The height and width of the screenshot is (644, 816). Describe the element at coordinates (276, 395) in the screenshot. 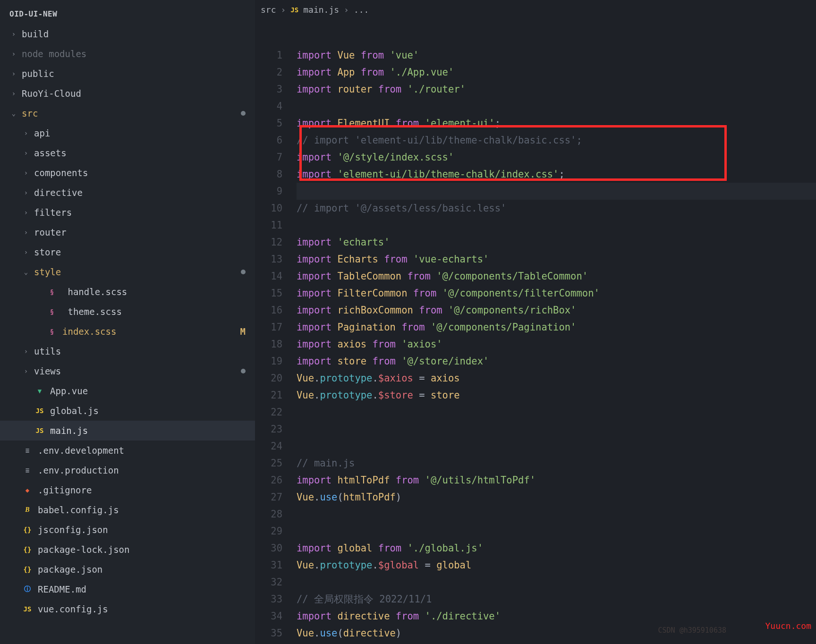

I see `line-number: 21` at that location.